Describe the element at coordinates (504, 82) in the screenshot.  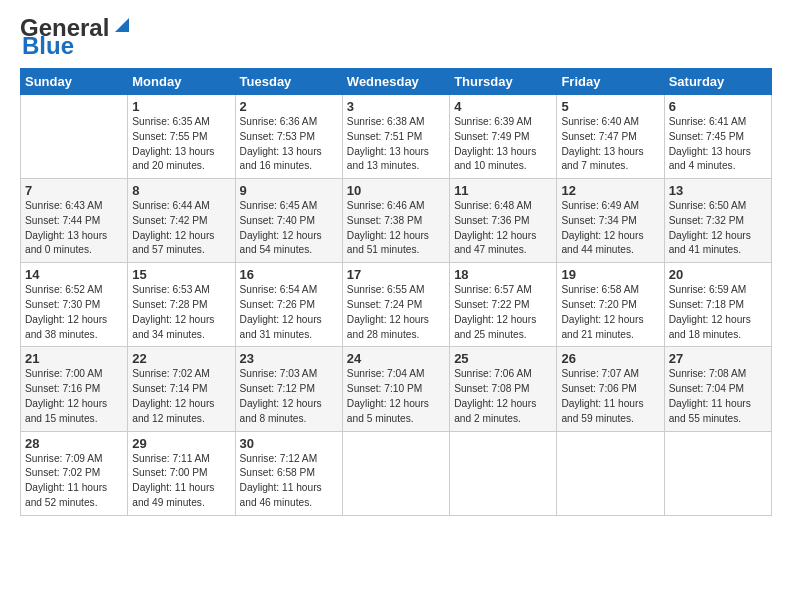
I see `col-header-thursday: Thursday` at that location.